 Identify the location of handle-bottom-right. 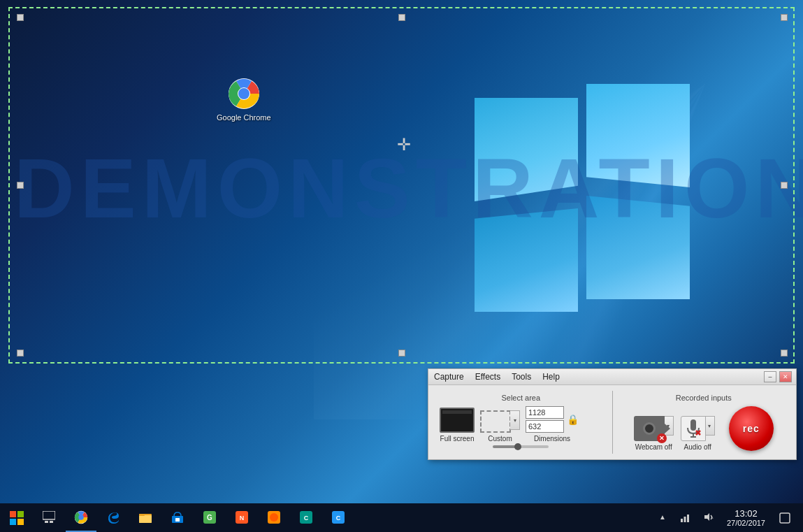
(784, 353).